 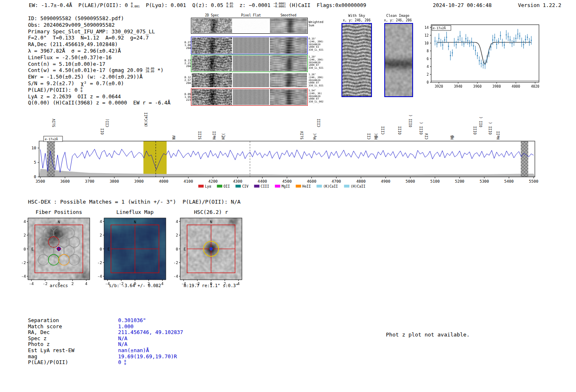 I want to click on withsky-xy: x, y: 246, 206, so click(x=357, y=21).